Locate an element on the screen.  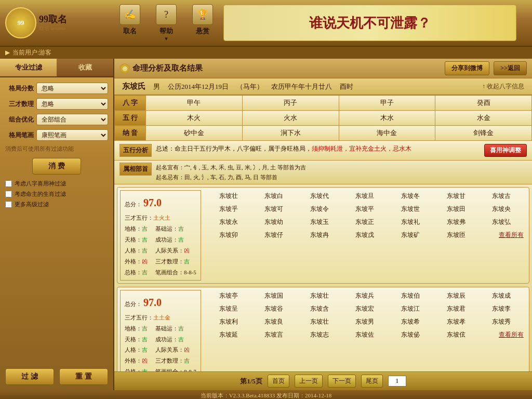
name-dongpojun: 东坡君 is located at coordinates (456, 309).